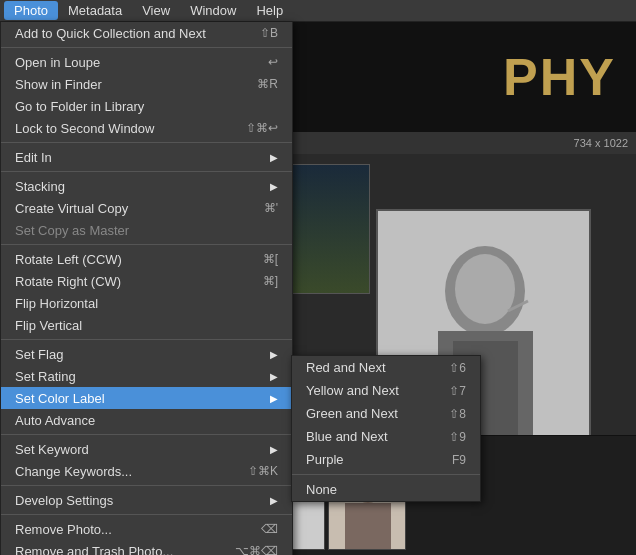 This screenshot has height=555, width=636. I want to click on menu-set-color-label: Set Color Label ▶, so click(146, 398).